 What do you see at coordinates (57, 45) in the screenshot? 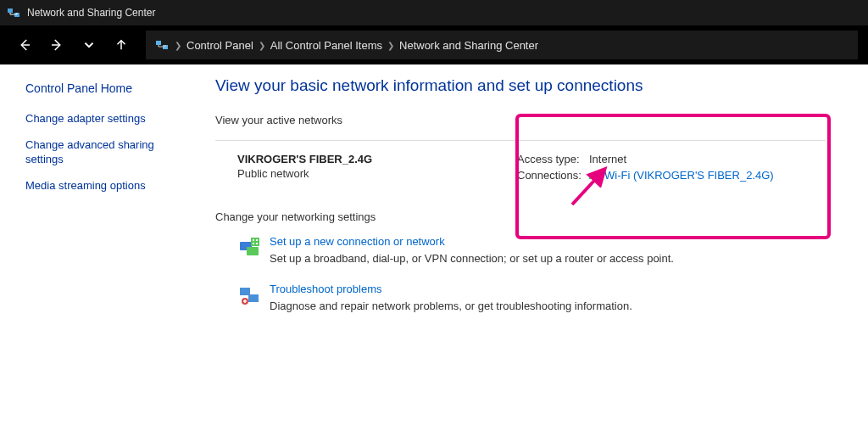
I see `forward-button` at bounding box center [57, 45].